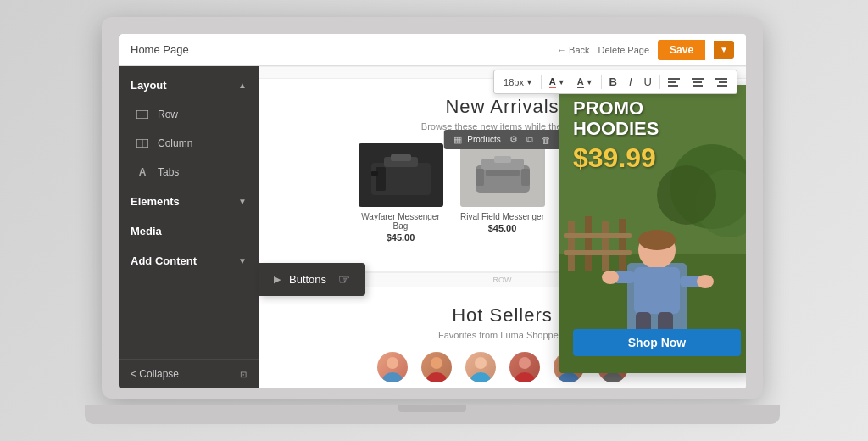 This screenshot has width=868, height=441. What do you see at coordinates (698, 82) in the screenshot?
I see `align-center-icon` at bounding box center [698, 82].